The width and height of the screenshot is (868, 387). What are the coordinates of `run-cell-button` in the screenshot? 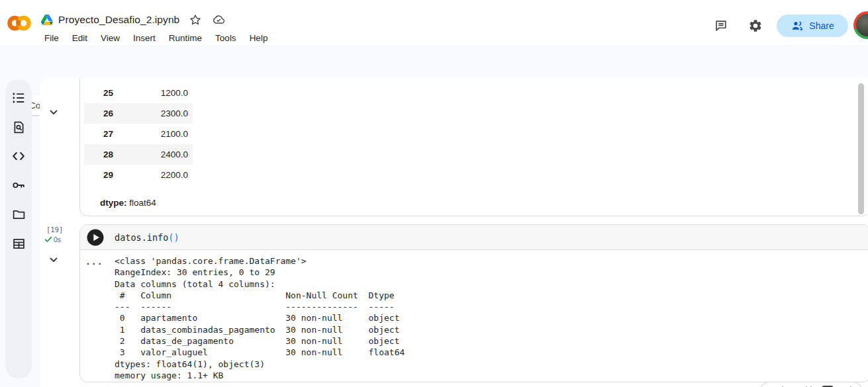 It's located at (95, 237).